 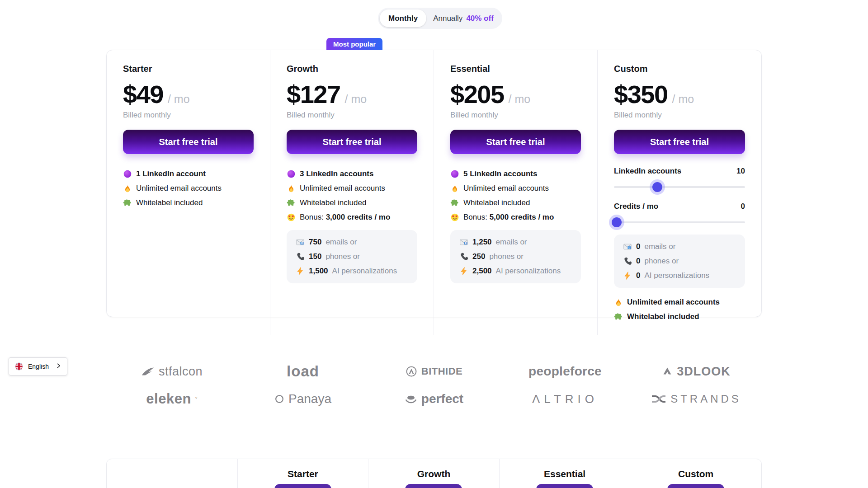 I want to click on comparison-feature-column, so click(x=172, y=474).